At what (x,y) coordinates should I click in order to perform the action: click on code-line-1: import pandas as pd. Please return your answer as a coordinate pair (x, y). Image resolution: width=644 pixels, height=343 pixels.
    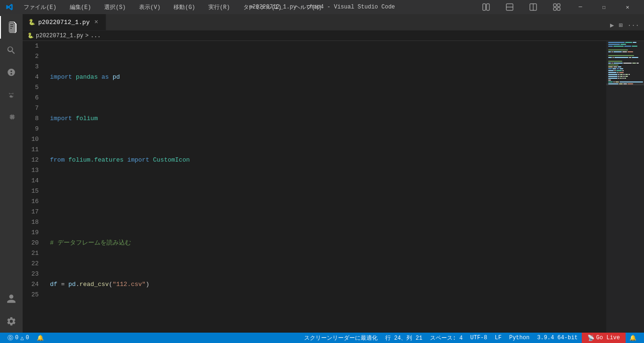
    Looking at the image, I should click on (347, 77).